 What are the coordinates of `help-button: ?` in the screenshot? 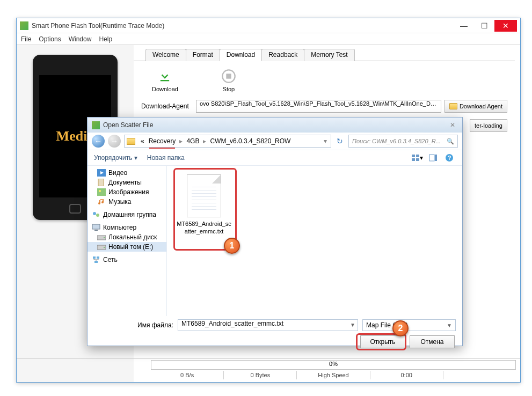 It's located at (449, 158).